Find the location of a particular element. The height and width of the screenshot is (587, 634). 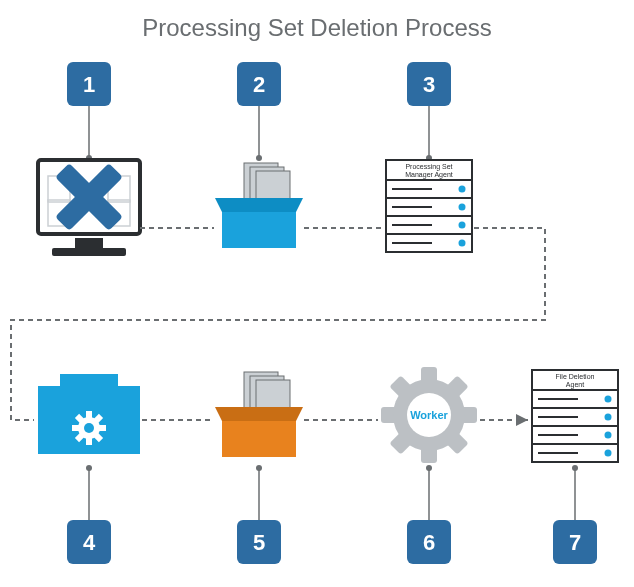

svg-text: 3 is located at coordinates (429, 84).